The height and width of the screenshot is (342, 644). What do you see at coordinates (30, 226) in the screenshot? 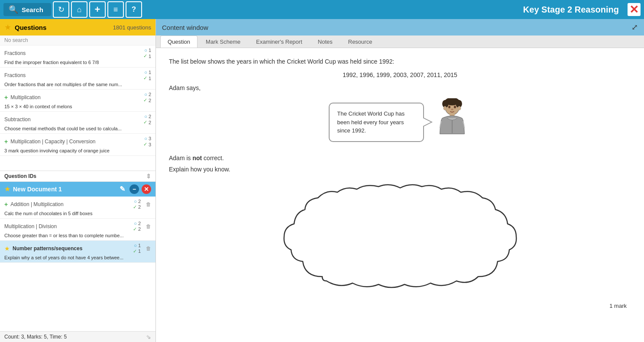
I see `category-label: Multiplication | Division` at bounding box center [30, 226].